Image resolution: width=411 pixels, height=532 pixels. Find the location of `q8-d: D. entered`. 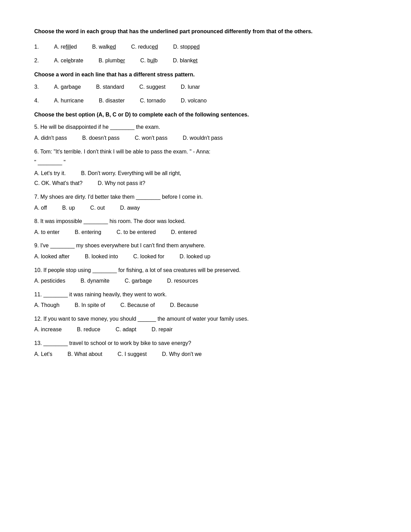

q8-d: D. entered is located at coordinates (184, 232).